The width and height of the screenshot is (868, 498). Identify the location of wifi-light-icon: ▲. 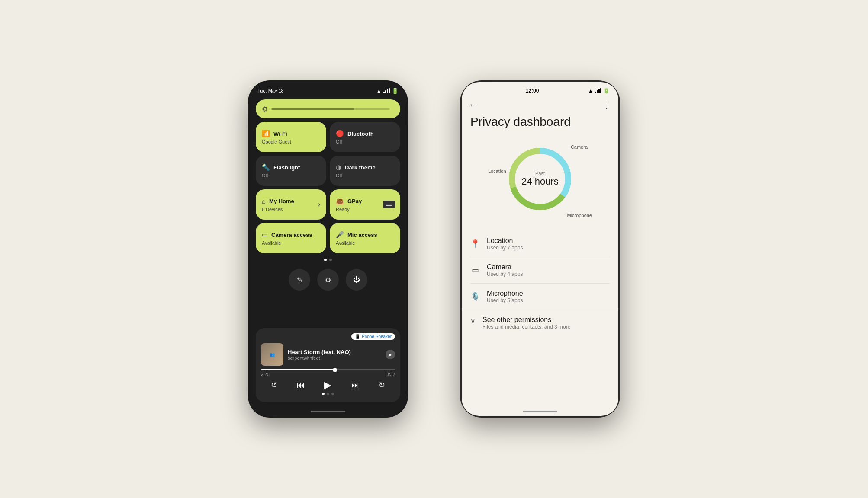
(591, 91).